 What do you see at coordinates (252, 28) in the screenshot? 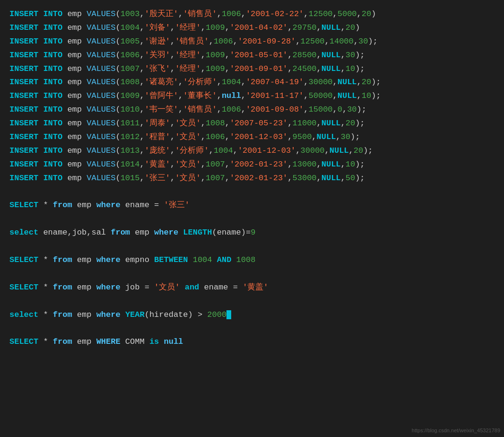
I see `code-line: INSERT INTO emp VALUES(1004,'刘备','经理',10…` at bounding box center [252, 28].